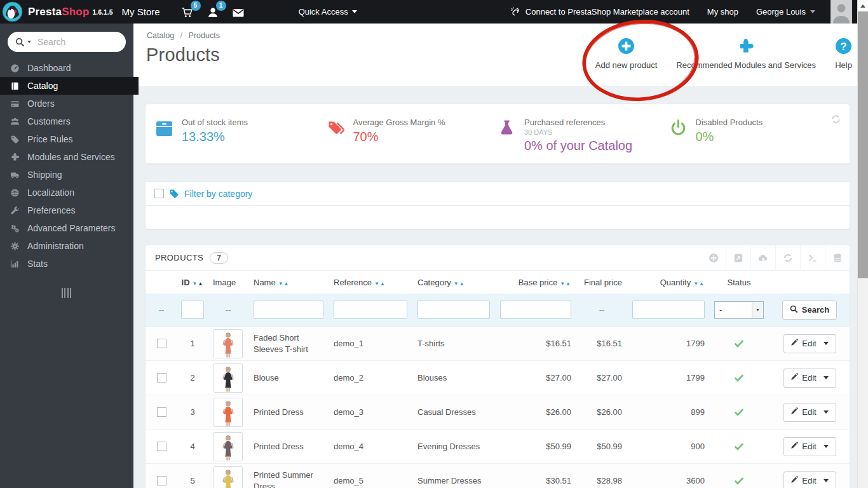  Describe the element at coordinates (67, 139) in the screenshot. I see `sidebar-item-price-rules: Price Rules` at that location.